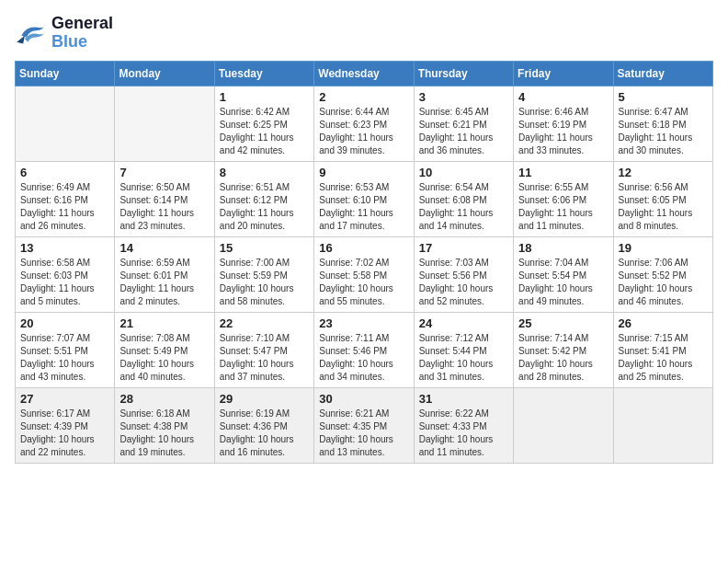 This screenshot has width=728, height=563. What do you see at coordinates (463, 358) in the screenshot?
I see `day-info: Sunrise: 7:12 AMSunset: 5:44 PMDaylight:…` at bounding box center [463, 358].